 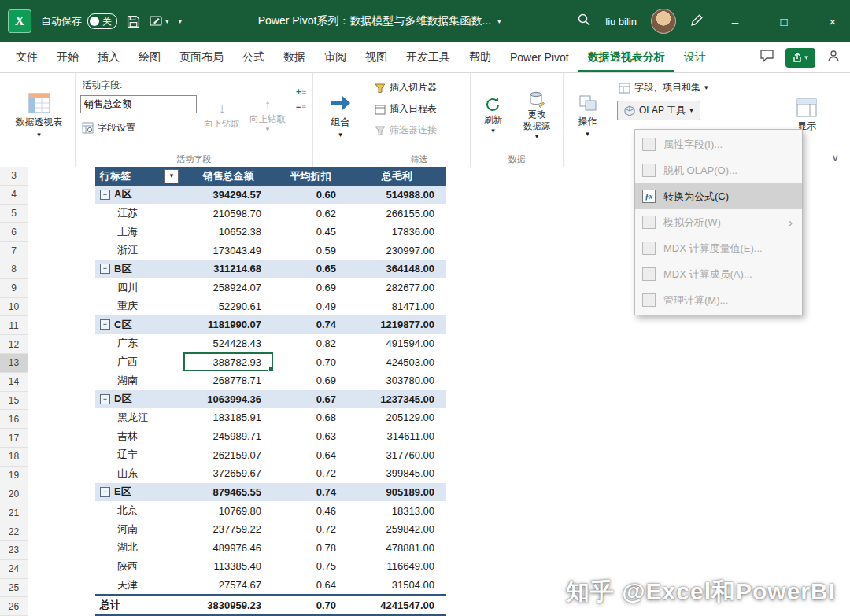 I want to click on pivot-cell: 364148.00, so click(x=397, y=269).